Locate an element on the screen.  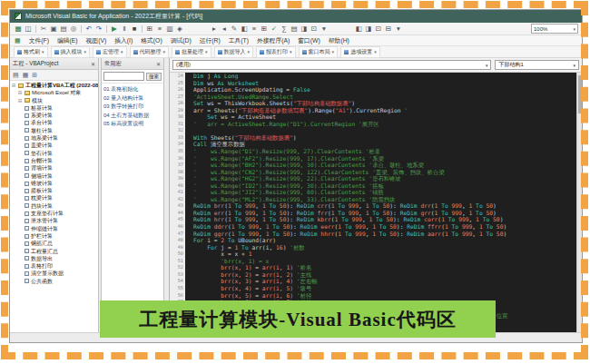
menu-item: 插入(I) is located at coordinates (123, 41).